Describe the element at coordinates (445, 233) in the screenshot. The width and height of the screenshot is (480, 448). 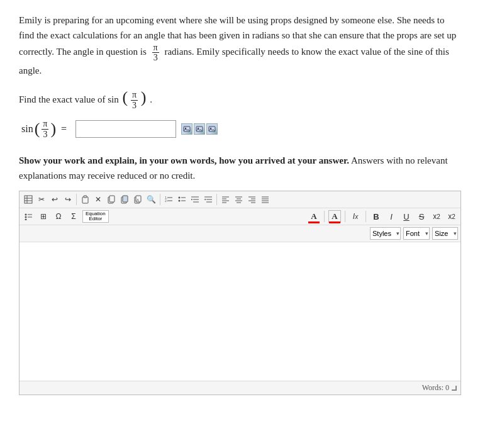
I see `size-select-wrap: Size` at that location.